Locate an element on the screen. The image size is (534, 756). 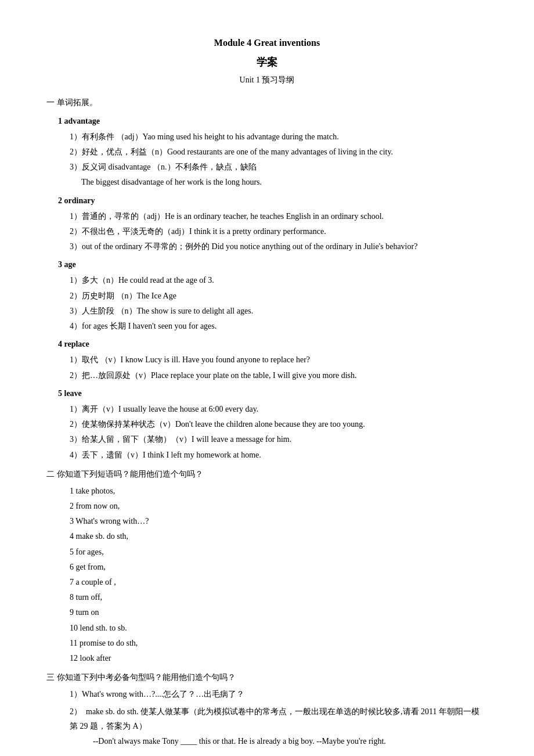
ordinary-item-2: 2）不很出色，平淡无奇的（adj）I think it is a pretty … is located at coordinates (279, 231).